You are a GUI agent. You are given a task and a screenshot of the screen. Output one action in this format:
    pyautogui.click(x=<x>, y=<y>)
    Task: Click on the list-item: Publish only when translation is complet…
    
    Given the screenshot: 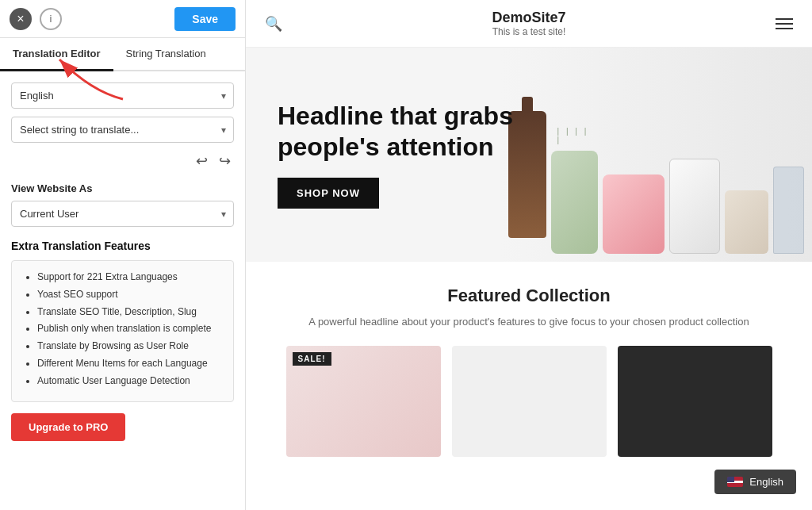 What is the action you would take?
    pyautogui.click(x=130, y=328)
    